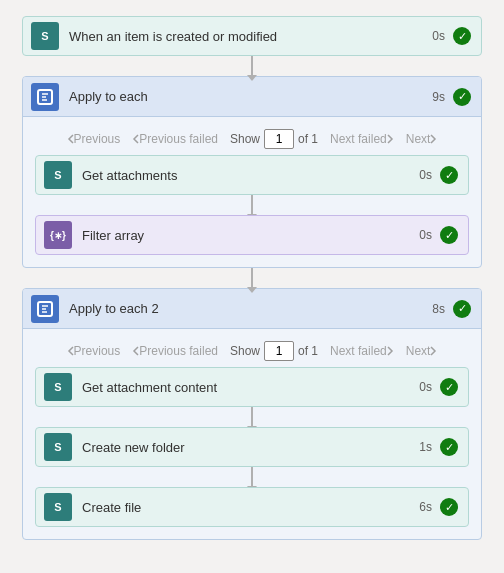 Image resolution: width=504 pixels, height=573 pixels. Describe the element at coordinates (250, 308) in the screenshot. I see `loop-label-2: Apply to each 2` at that location.